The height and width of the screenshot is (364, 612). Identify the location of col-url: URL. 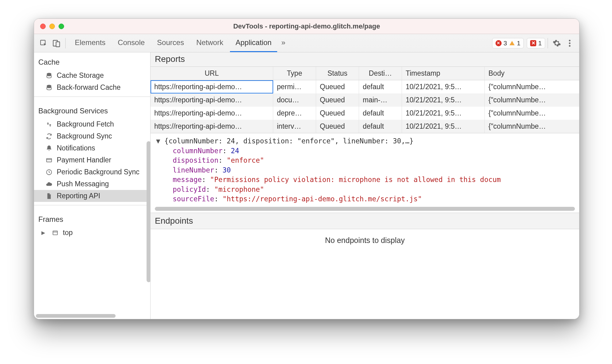
(212, 74).